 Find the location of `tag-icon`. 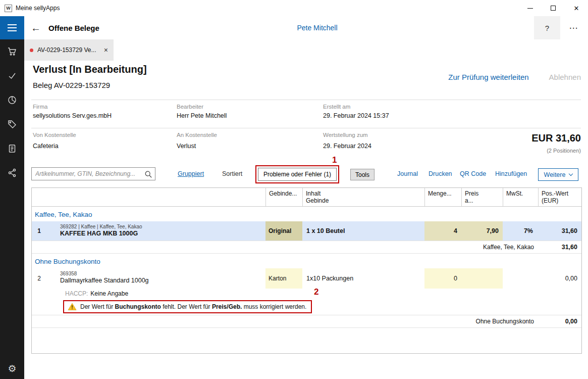

tag-icon is located at coordinates (12, 124).